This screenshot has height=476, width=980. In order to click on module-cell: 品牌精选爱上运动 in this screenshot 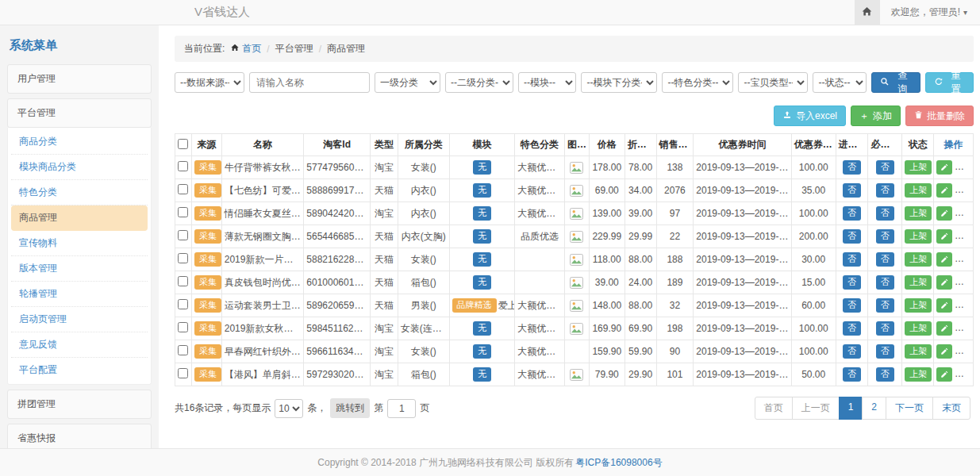, I will do `click(482, 306)`.